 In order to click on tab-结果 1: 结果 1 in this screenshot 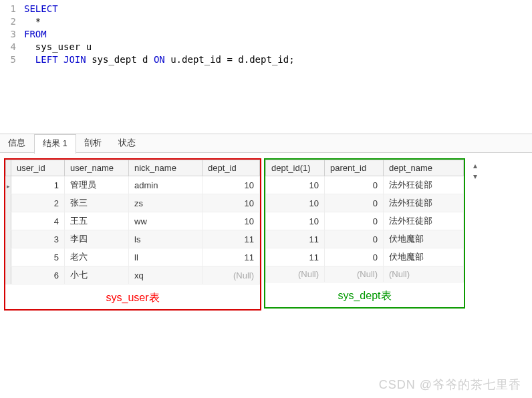, I will do `click(55, 144)`.